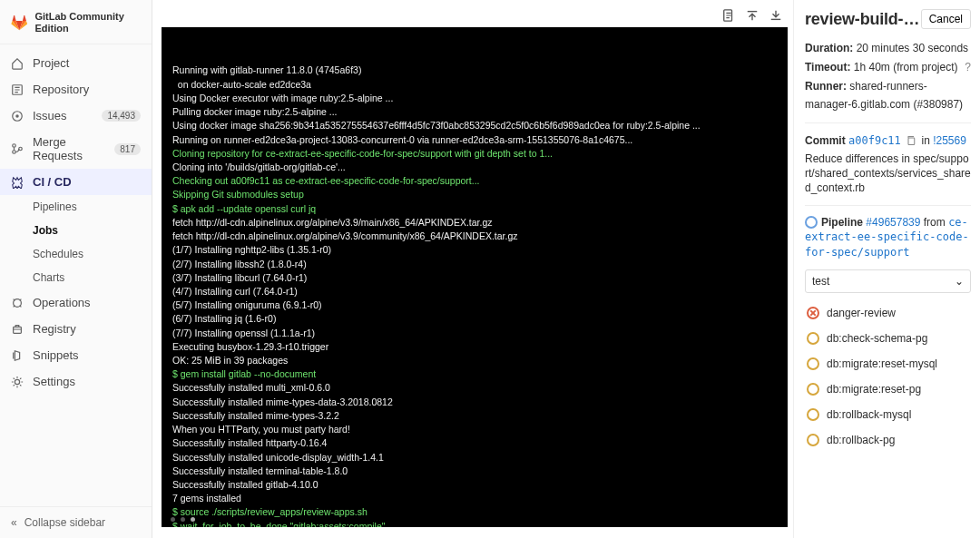 The width and height of the screenshot is (980, 538). Describe the element at coordinates (752, 15) in the screenshot. I see `scroll-top-icon` at that location.